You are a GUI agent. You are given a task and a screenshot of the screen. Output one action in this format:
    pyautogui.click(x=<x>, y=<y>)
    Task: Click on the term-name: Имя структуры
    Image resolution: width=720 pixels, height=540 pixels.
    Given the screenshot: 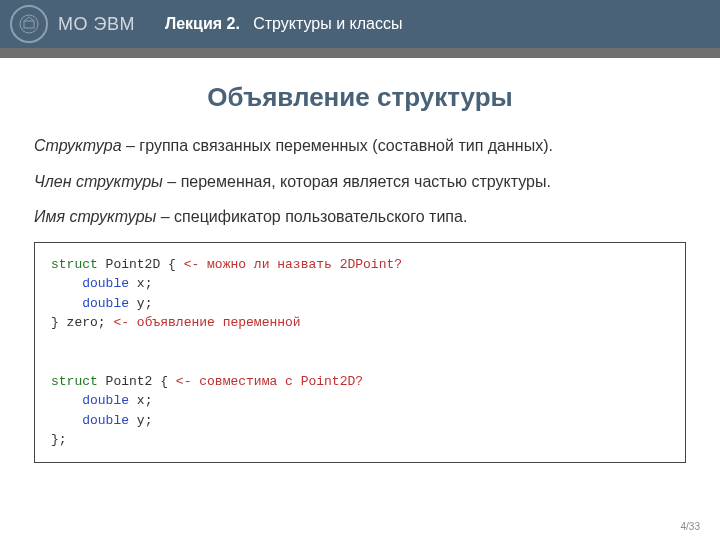 What is the action you would take?
    pyautogui.click(x=95, y=216)
    